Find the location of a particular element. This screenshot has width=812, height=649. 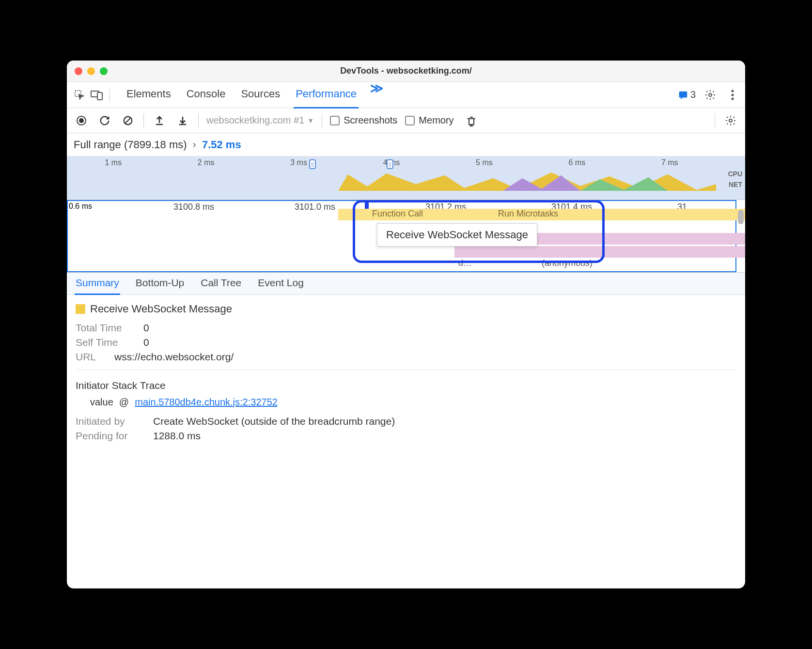

ov-tick: 5 ms is located at coordinates (484, 163).